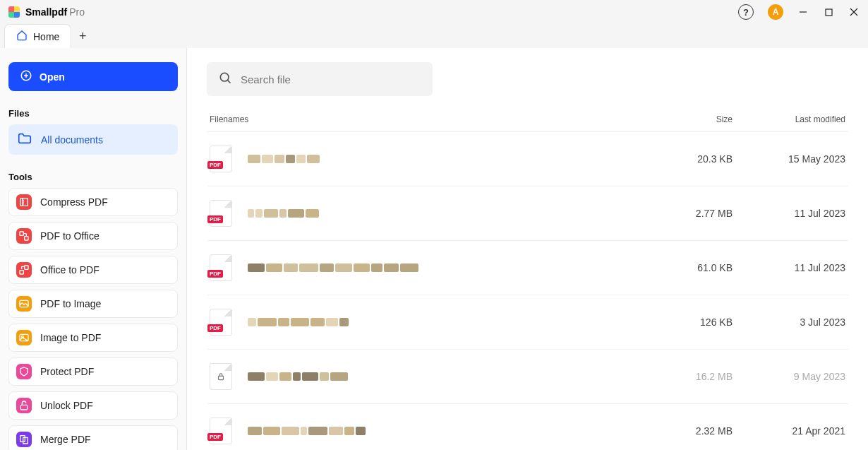 This screenshot has width=868, height=450. What do you see at coordinates (24, 236) in the screenshot?
I see `pdf-to-office-icon` at bounding box center [24, 236].